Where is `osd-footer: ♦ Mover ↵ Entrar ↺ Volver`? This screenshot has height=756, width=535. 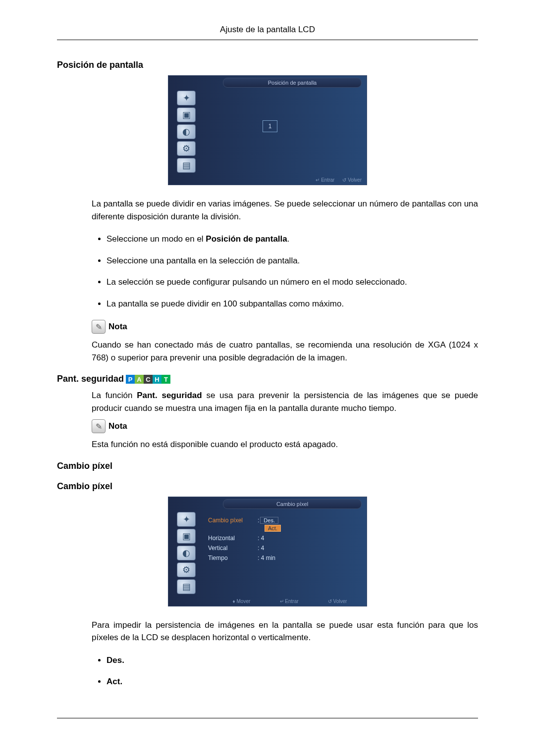
osd-footer: ♦ Mover ↵ Entrar ↺ Volver is located at coordinates (290, 601).